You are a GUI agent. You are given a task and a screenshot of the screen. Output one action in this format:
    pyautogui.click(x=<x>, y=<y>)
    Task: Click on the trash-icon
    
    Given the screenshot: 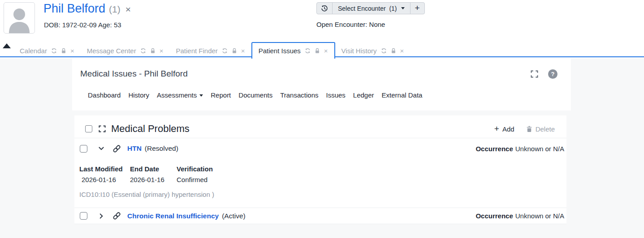 What is the action you would take?
    pyautogui.click(x=529, y=129)
    